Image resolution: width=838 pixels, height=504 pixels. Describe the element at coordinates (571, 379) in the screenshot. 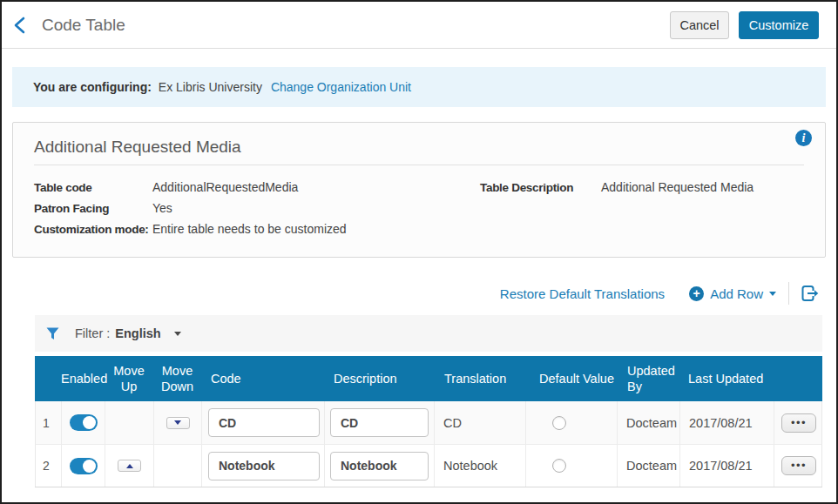

I see `col-default-value: Default Value` at that location.